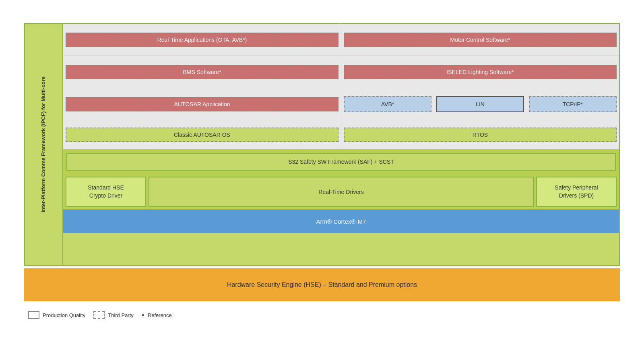 The width and height of the screenshot is (644, 342). Describe the element at coordinates (43, 144) in the screenshot. I see `sidebar-label: Inter-Platform Comms Framework (IPCF) fo…` at that location.